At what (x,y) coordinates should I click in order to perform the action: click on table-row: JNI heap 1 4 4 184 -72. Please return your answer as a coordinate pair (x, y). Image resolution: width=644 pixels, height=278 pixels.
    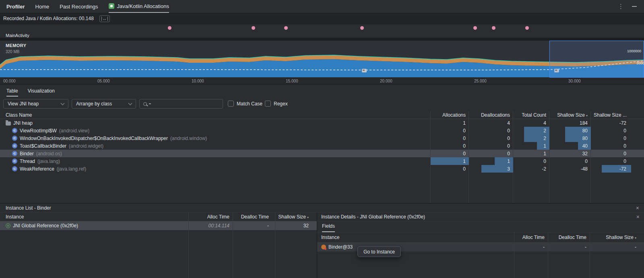
    Looking at the image, I should click on (322, 123).